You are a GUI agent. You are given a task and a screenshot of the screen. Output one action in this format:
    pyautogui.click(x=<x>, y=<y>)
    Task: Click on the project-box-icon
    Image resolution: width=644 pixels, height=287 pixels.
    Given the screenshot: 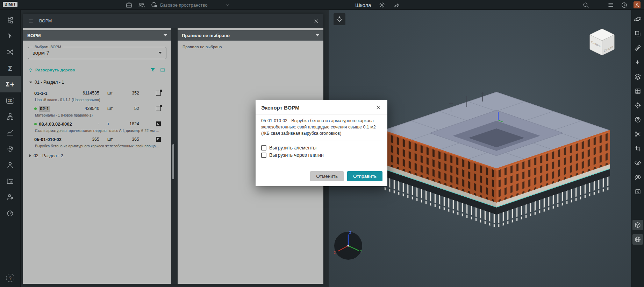 What is the action you would take?
    pyautogui.click(x=129, y=5)
    